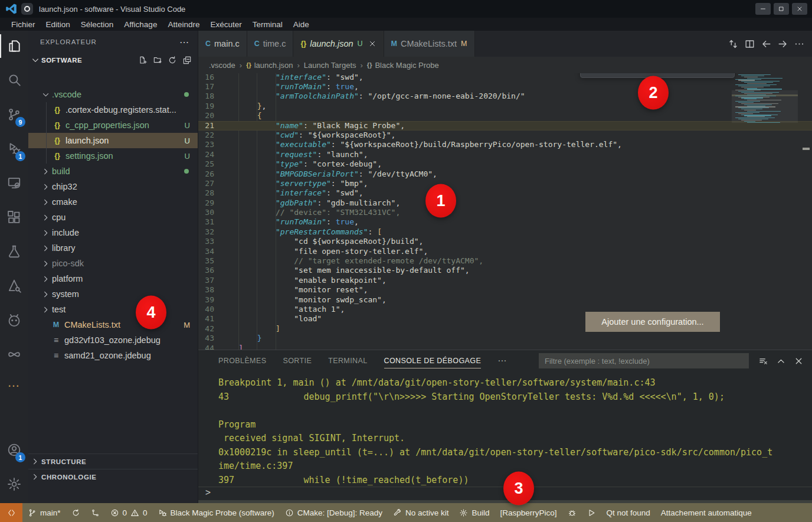  What do you see at coordinates (781, 9) in the screenshot?
I see `maximize-button` at bounding box center [781, 9].